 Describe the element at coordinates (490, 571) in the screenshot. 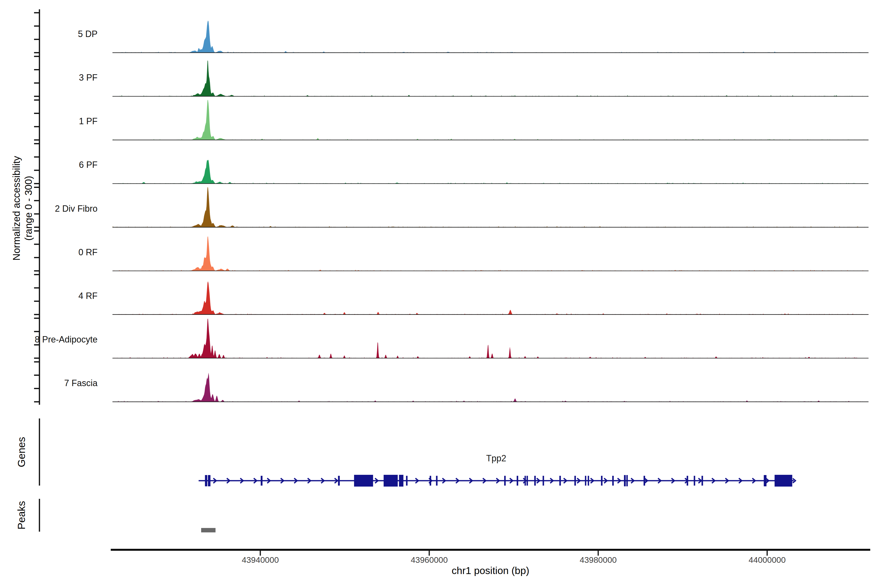

I see `x-axis-title: chr1 position (bp)` at that location.